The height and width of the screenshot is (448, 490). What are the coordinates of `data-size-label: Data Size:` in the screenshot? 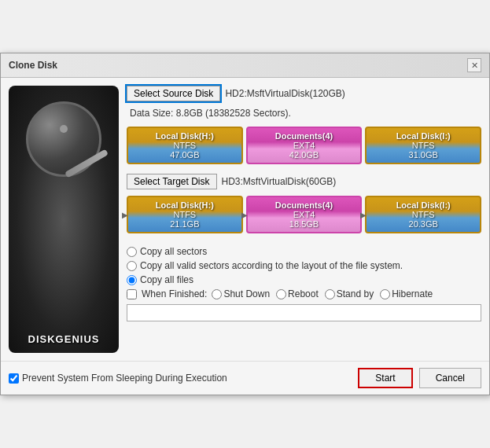 It's located at (151, 113).